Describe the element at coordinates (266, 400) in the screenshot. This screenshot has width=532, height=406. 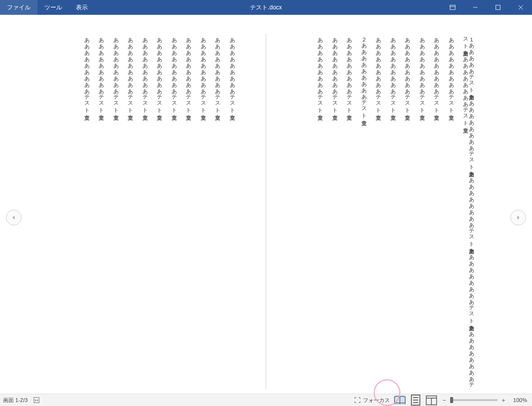
I see `status-bar: 画面 1-2/3 フォーカス − + 100%` at that location.